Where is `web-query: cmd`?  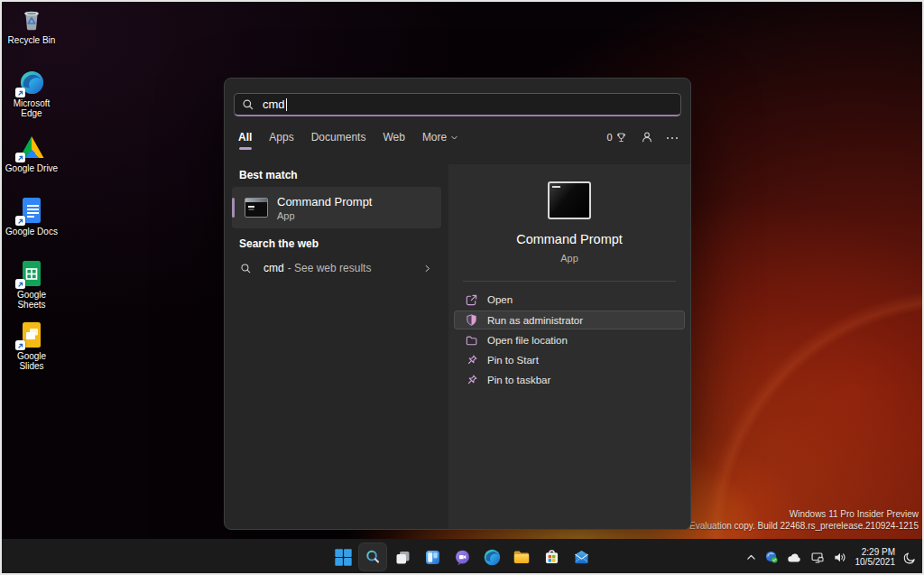 web-query: cmd is located at coordinates (274, 268).